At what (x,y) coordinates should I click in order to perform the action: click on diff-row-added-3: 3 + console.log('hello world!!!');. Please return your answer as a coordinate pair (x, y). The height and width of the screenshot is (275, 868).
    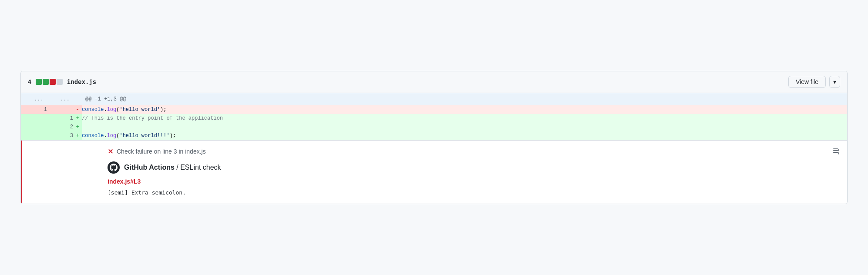
    Looking at the image, I should click on (434, 136).